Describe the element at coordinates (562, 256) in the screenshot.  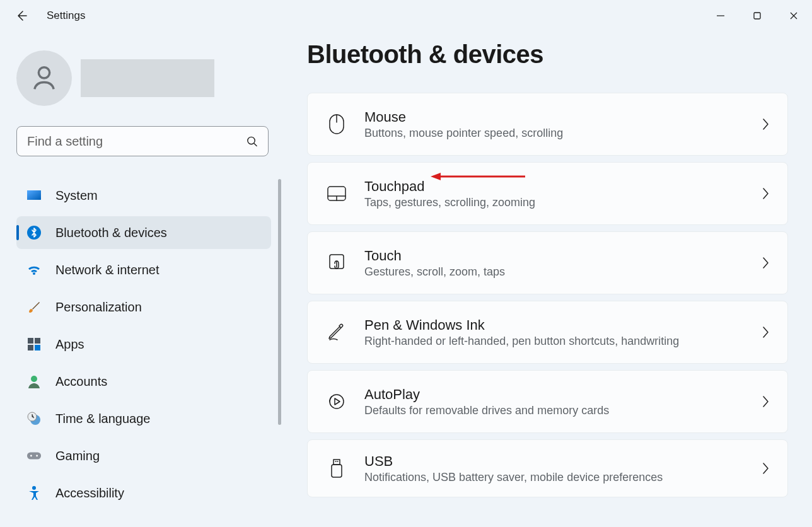
I see `card-title: Touch` at that location.